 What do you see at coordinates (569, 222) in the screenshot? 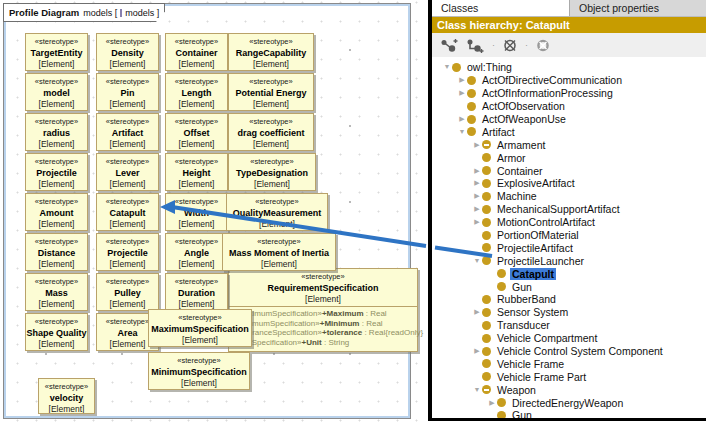
I see `tree-item-motioncontrolartifact: ▶MotionControlArtifact` at bounding box center [569, 222].